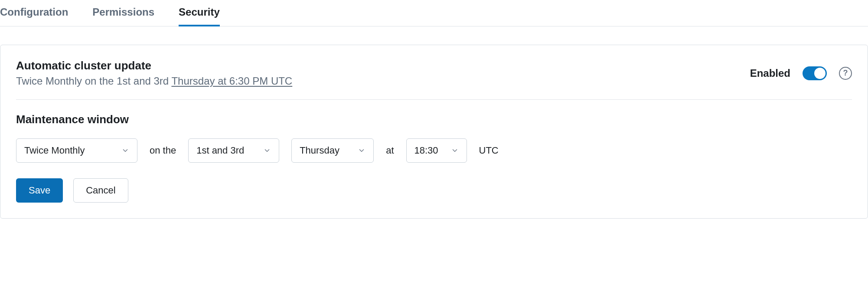  What do you see at coordinates (770, 73) in the screenshot?
I see `toggle-label: Enabled` at bounding box center [770, 73].